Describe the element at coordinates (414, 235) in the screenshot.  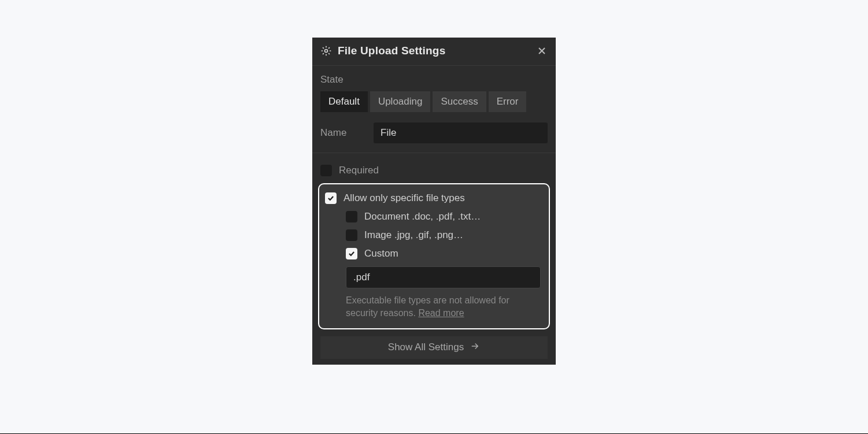
I see `type-image-label: Image .jpg, .gif, .png…` at that location.